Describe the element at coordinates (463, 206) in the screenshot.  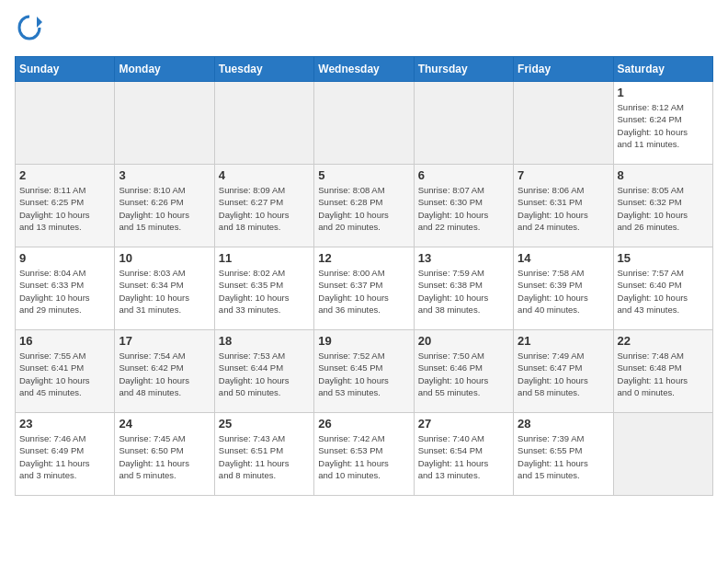
I see `calendar-cell: 6Sunrise: 8:07 AM Sunset: 6:30 PM Daylig…` at that location.